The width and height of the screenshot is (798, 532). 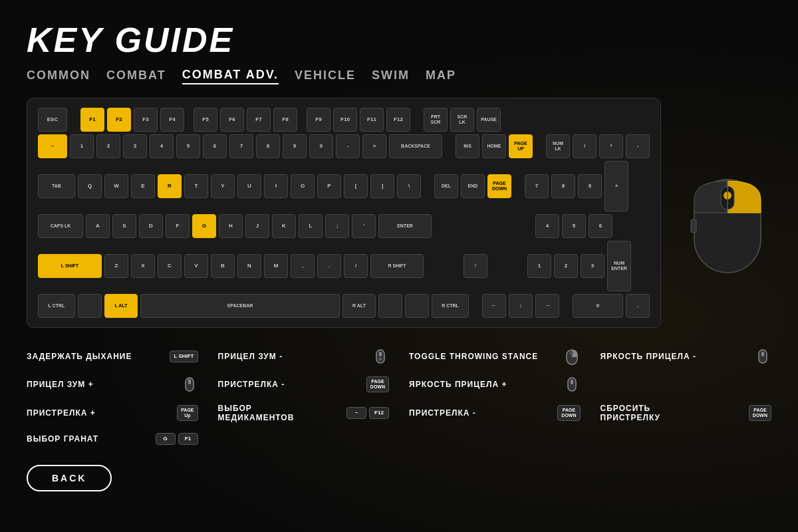 I want to click on key-m: M, so click(x=276, y=266).